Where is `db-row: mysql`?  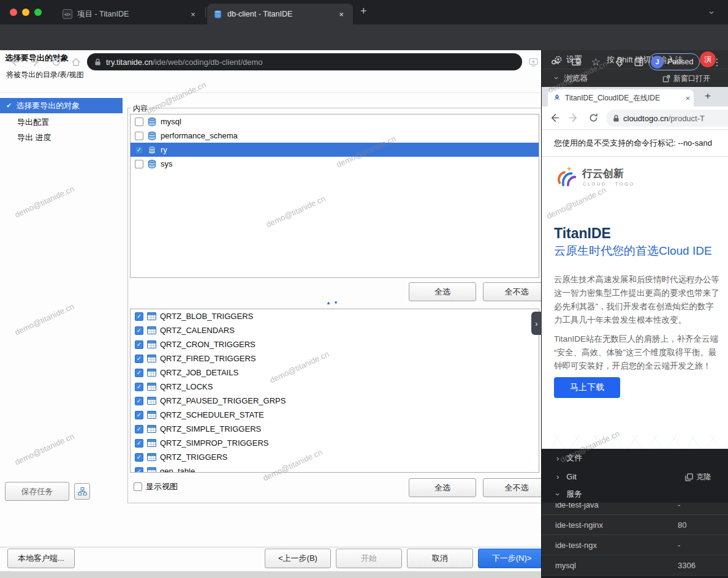
db-row: mysql is located at coordinates (335, 121).